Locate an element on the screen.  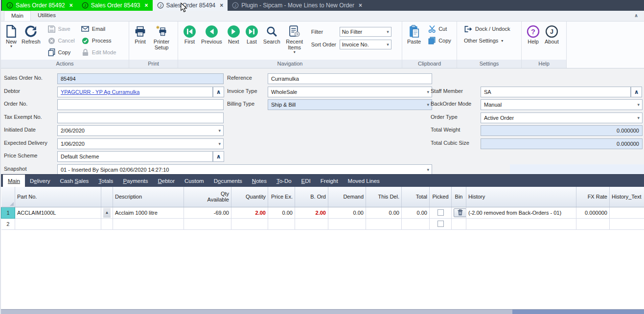
about-button: J About is located at coordinates (552, 41).